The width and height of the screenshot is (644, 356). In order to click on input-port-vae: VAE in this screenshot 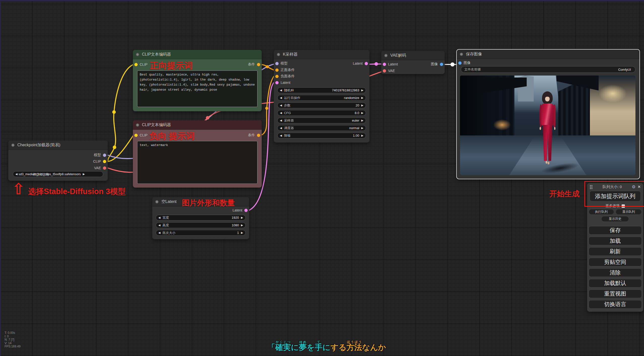, I will do `click(389, 71)`.